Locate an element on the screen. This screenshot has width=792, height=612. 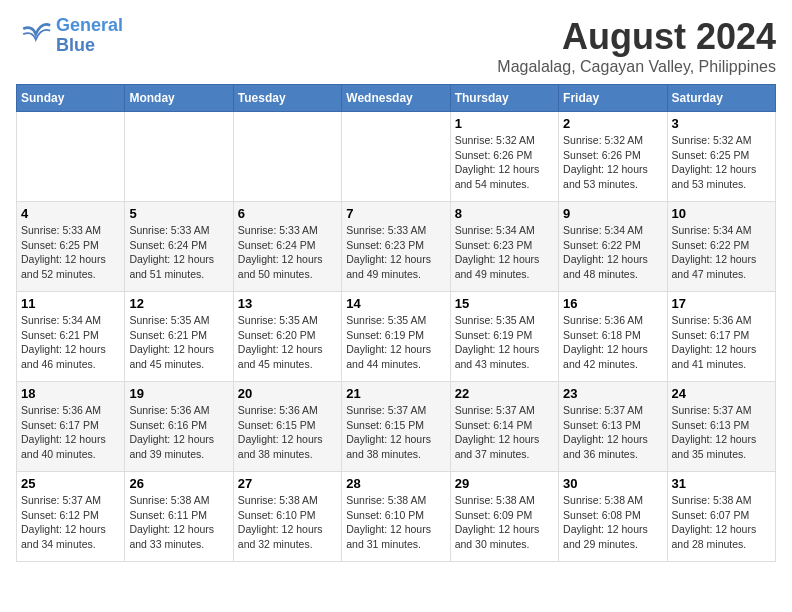
calendar-cell: 9Sunrise: 5:34 AM Sunset: 6:22 PM Daylig… is located at coordinates (613, 247).